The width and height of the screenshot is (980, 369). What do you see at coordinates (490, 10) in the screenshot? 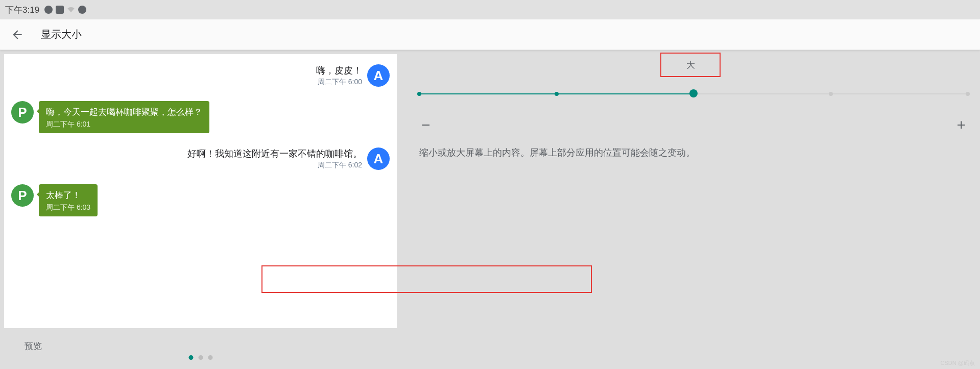
I see `status-bar: 下午3:19` at bounding box center [490, 10].